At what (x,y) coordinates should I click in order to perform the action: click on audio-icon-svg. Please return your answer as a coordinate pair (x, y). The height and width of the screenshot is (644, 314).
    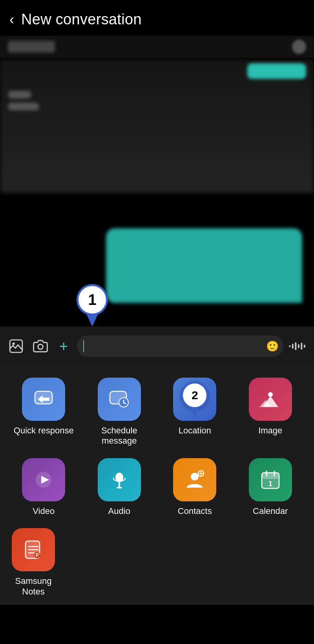
    Looking at the image, I should click on (119, 480).